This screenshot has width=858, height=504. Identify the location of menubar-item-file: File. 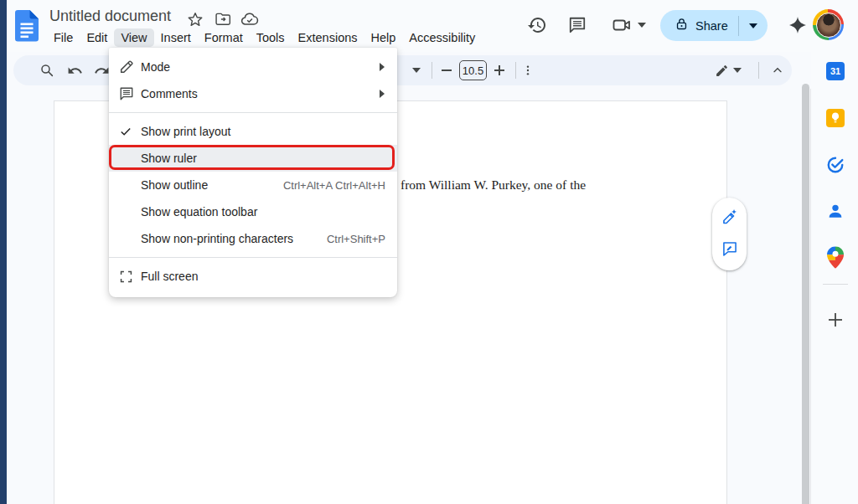
(64, 38).